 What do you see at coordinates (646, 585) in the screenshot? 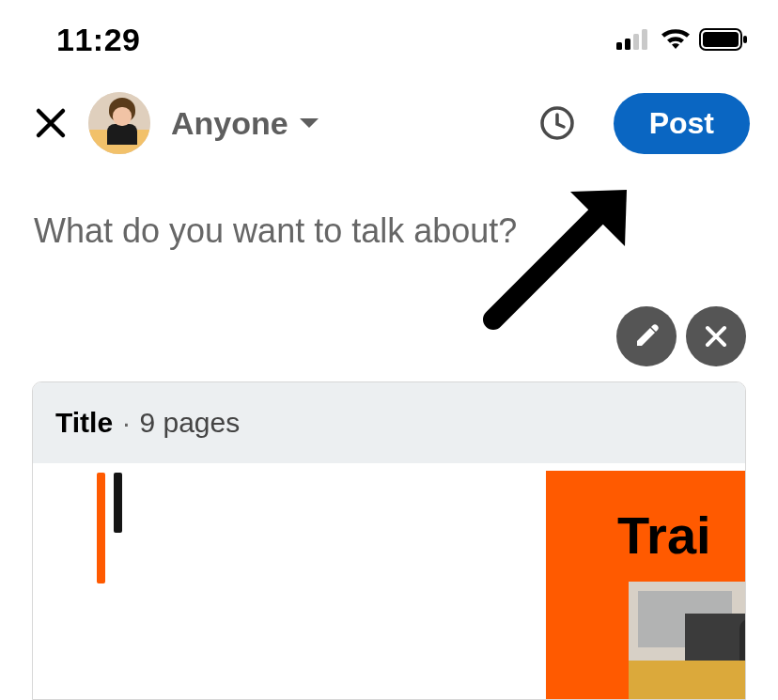
I see `attachment-slide-2: Trai` at bounding box center [646, 585].